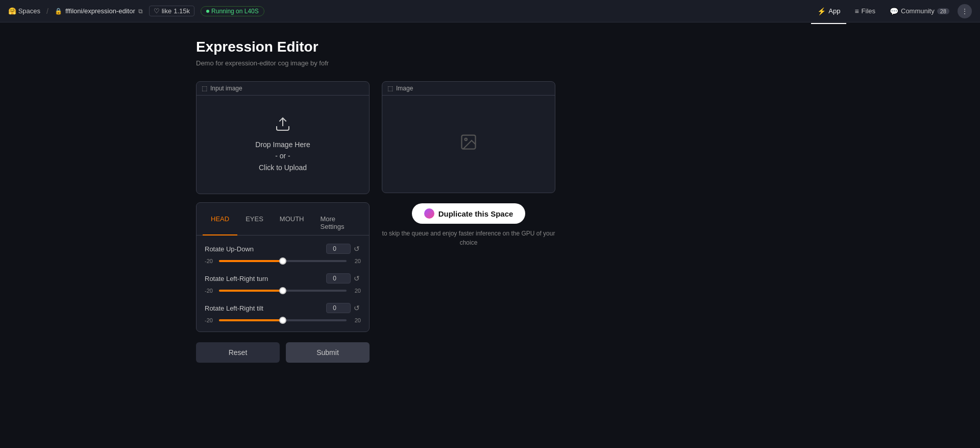 Image resolution: width=980 pixels, height=448 pixels. What do you see at coordinates (172, 11) in the screenshot?
I see `like-button: ♡ like 1.15k` at bounding box center [172, 11].